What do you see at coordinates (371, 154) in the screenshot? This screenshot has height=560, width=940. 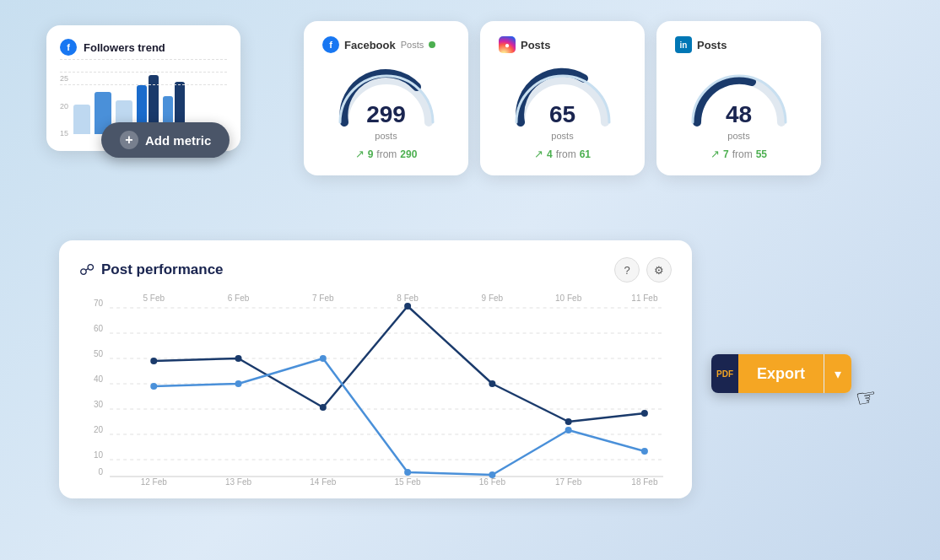 I see `fb-trend-num: 9` at bounding box center [371, 154].